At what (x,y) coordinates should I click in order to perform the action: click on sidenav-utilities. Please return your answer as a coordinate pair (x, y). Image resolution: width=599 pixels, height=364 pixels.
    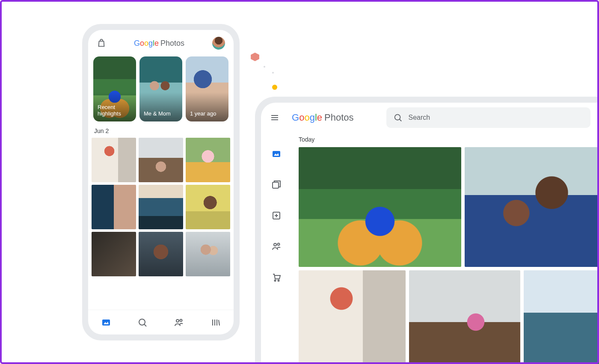
    Looking at the image, I should click on (276, 216).